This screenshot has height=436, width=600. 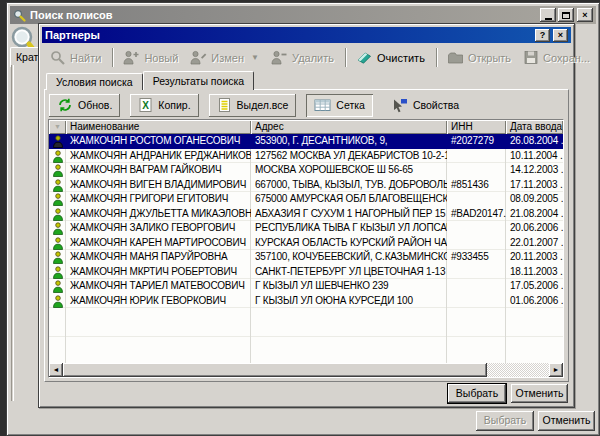 What do you see at coordinates (253, 106) in the screenshot?
I see `results-button-select-all: Выдел.все` at bounding box center [253, 106].